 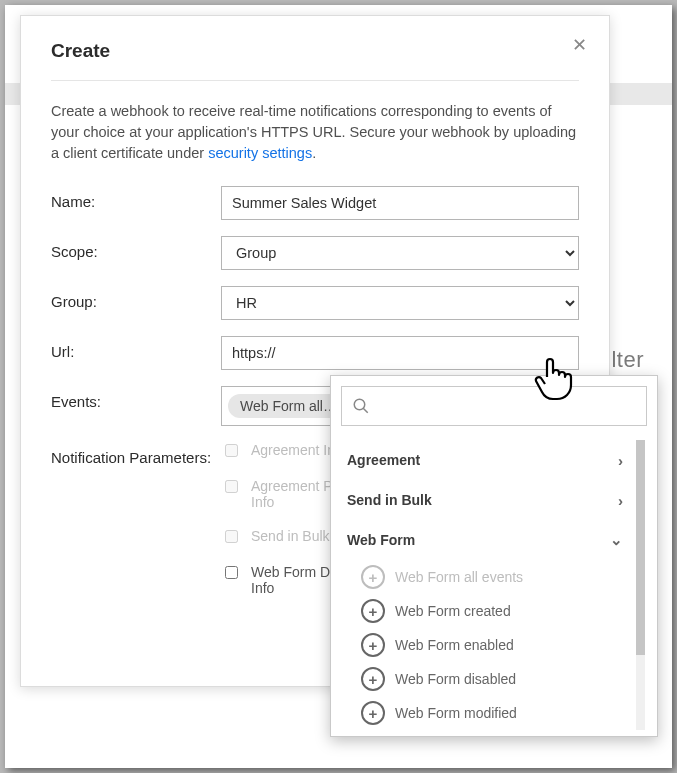 What do you see at coordinates (400, 353) in the screenshot?
I see `url-input` at bounding box center [400, 353].